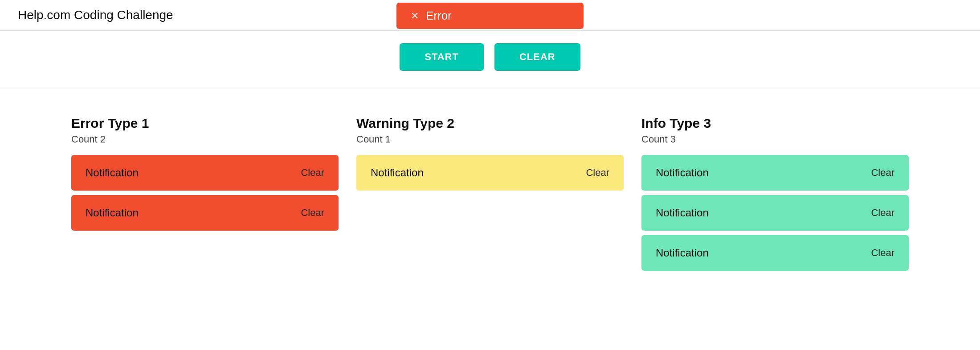 Image resolution: width=980 pixels, height=350 pixels. I want to click on notification-item-error-0: NotificationClear, so click(205, 173).